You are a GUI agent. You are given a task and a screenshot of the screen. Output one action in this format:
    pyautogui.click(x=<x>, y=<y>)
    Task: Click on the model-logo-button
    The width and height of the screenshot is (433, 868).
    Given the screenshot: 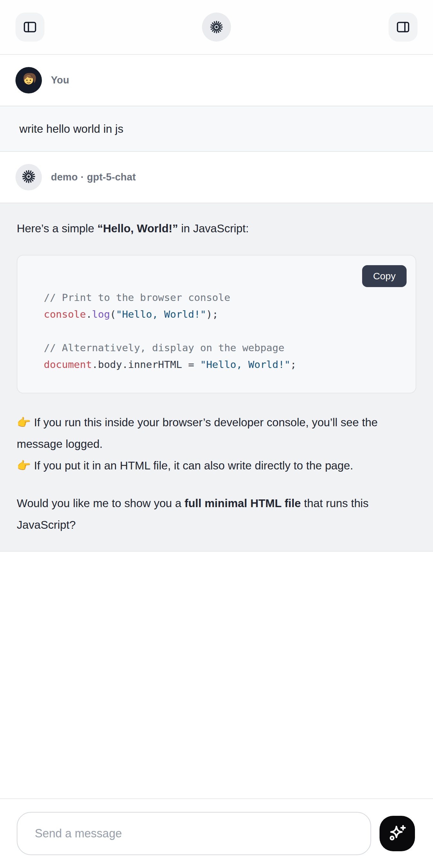 What is the action you would take?
    pyautogui.click(x=216, y=27)
    